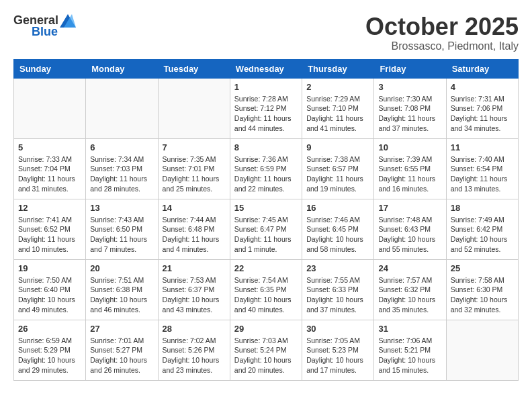 This screenshot has height=411, width=532. Describe the element at coordinates (266, 289) in the screenshot. I see `week-row-4: 19Sunrise: 7:50 AMSunset: 6:40 PMDayligh…` at that location.